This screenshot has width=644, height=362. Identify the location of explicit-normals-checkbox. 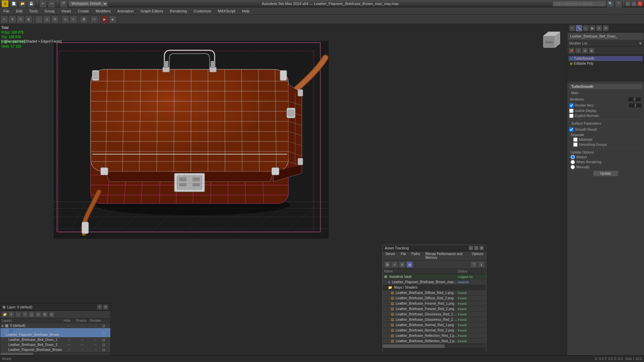
(572, 116).